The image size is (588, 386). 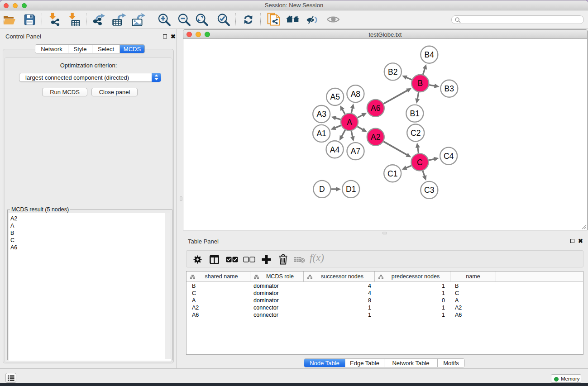 What do you see at coordinates (356, 94) in the screenshot?
I see `svg-text: A8` at bounding box center [356, 94].